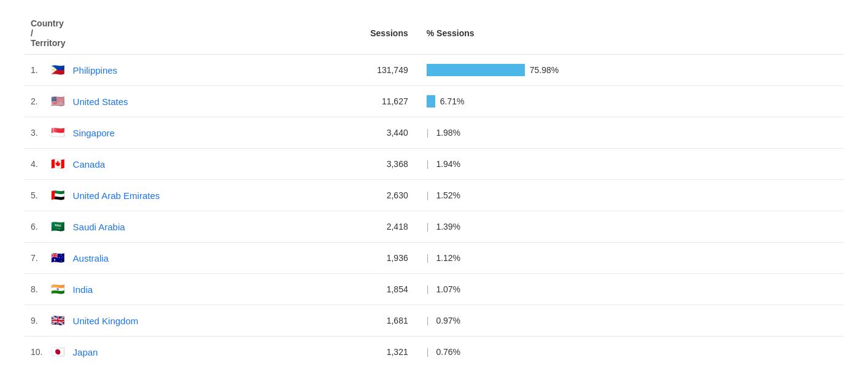 This screenshot has width=868, height=382. Describe the element at coordinates (632, 353) in the screenshot. I see `pct-sessions-cell: |0.76%` at that location.